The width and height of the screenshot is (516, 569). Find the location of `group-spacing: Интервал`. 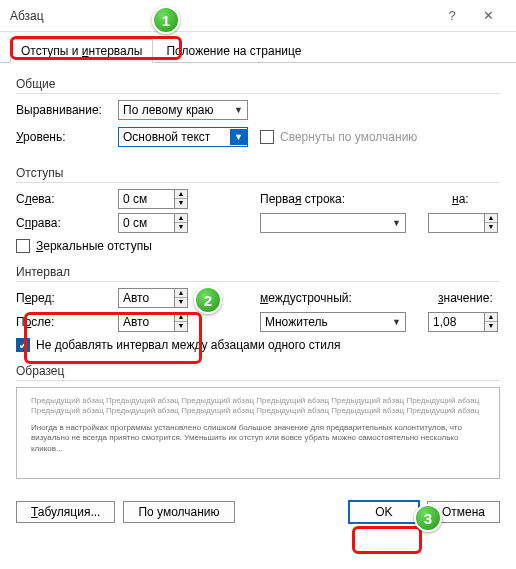

group-spacing: Интервал is located at coordinates (258, 274).